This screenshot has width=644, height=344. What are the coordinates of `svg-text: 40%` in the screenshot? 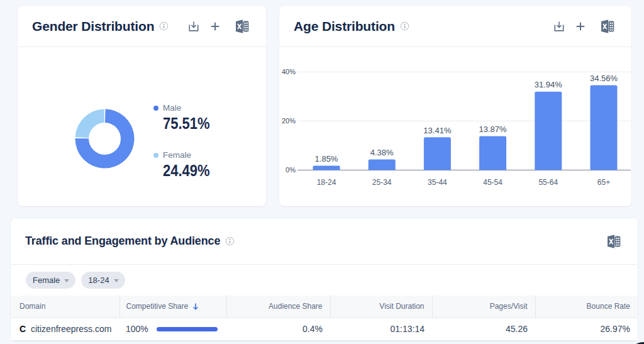 It's located at (289, 72).